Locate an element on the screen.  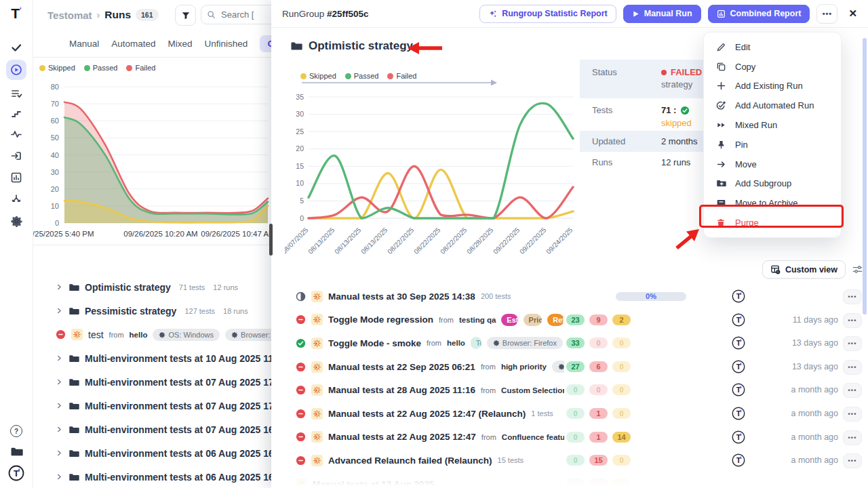
run-row: Toggle Mode - smokefromhelloTo ReviewBro… is located at coordinates (570, 343).